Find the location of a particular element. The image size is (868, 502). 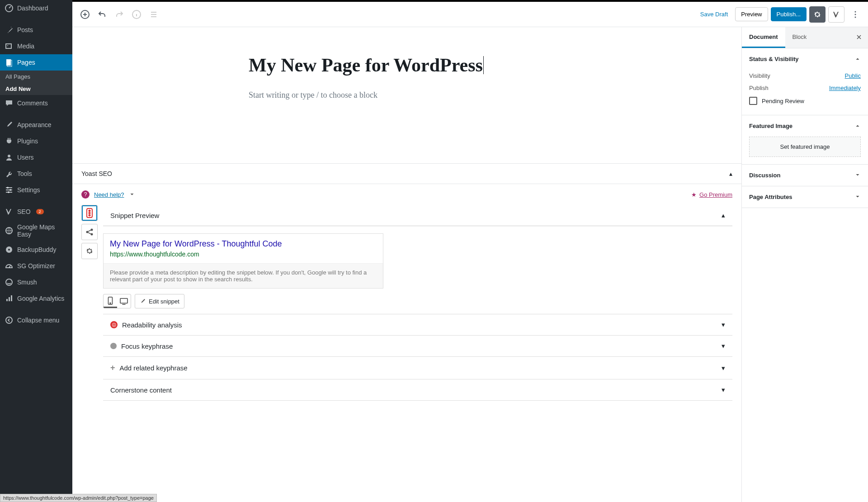

pending-review-checkbox is located at coordinates (753, 101).